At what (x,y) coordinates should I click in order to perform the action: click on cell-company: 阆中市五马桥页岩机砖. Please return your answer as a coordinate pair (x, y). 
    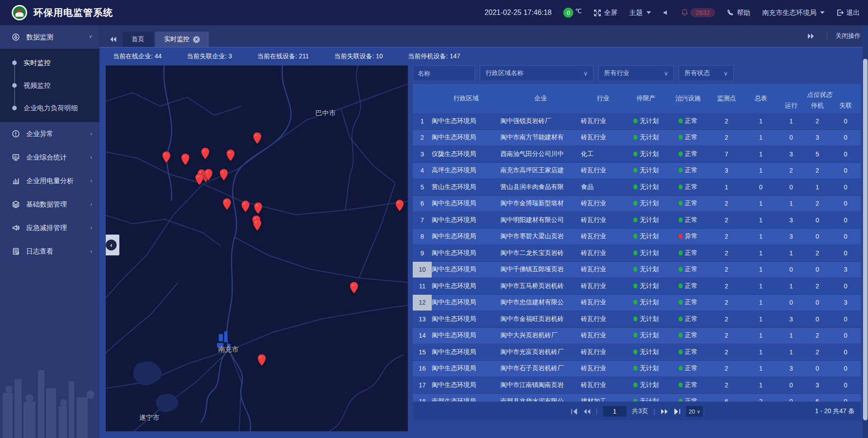
    Looking at the image, I should click on (541, 286).